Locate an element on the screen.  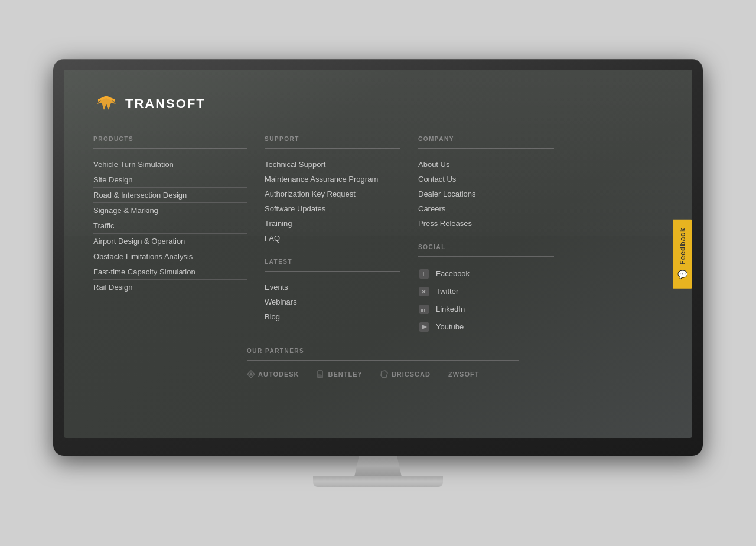
link-fast-time: Fast-time Capacity Simulation is located at coordinates (170, 272).